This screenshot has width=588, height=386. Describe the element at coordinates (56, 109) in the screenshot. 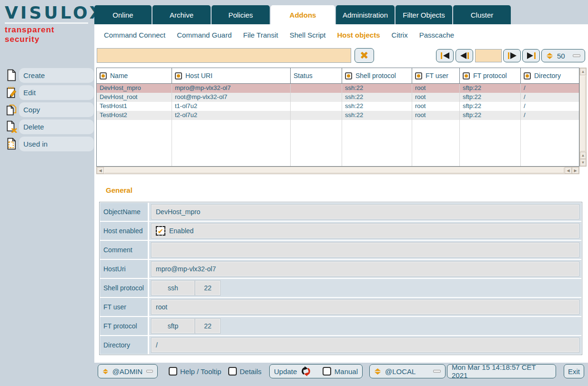

I see `copy-button: Copy` at that location.